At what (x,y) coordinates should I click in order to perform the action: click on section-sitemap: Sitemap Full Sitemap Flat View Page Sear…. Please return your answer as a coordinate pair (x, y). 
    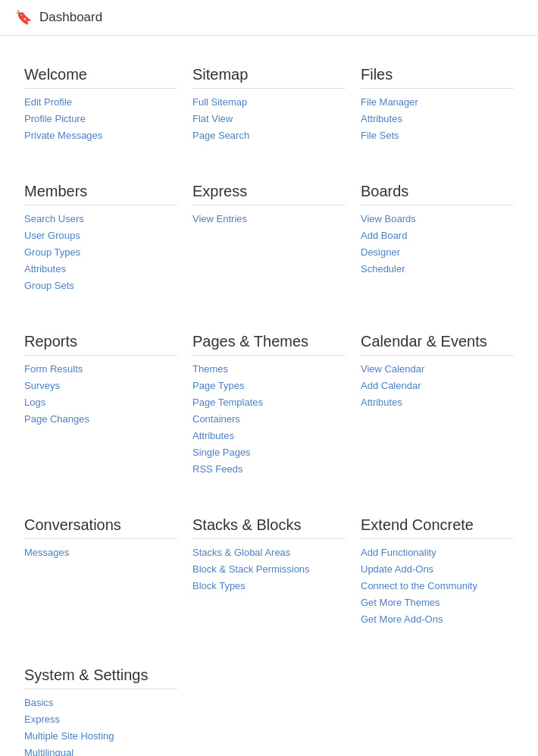
    Looking at the image, I should click on (269, 109).